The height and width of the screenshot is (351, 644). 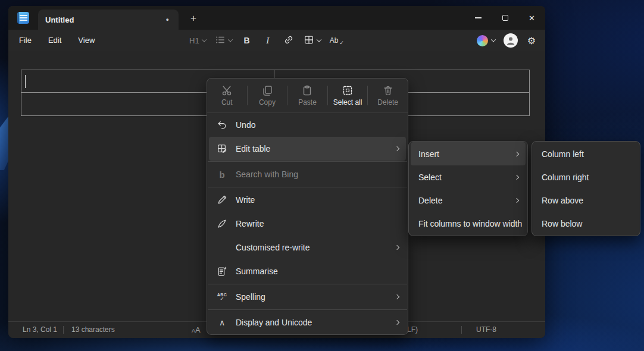 What do you see at coordinates (412, 330) in the screenshot?
I see `line-ending-fragment: LF)` at bounding box center [412, 330].